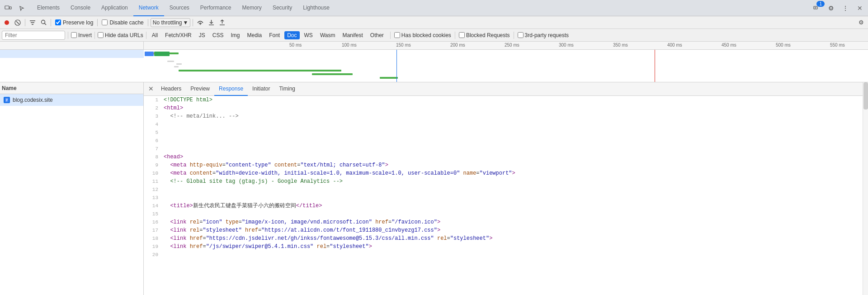 The image size is (868, 295). I want to click on devtools-tab-bar: Elements Console Application Network Sou…, so click(434, 8).